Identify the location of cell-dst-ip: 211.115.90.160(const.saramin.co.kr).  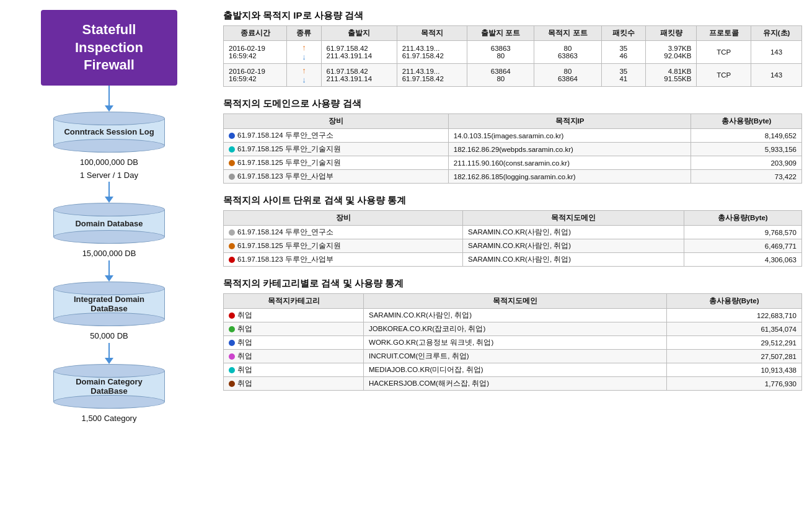
(570, 163).